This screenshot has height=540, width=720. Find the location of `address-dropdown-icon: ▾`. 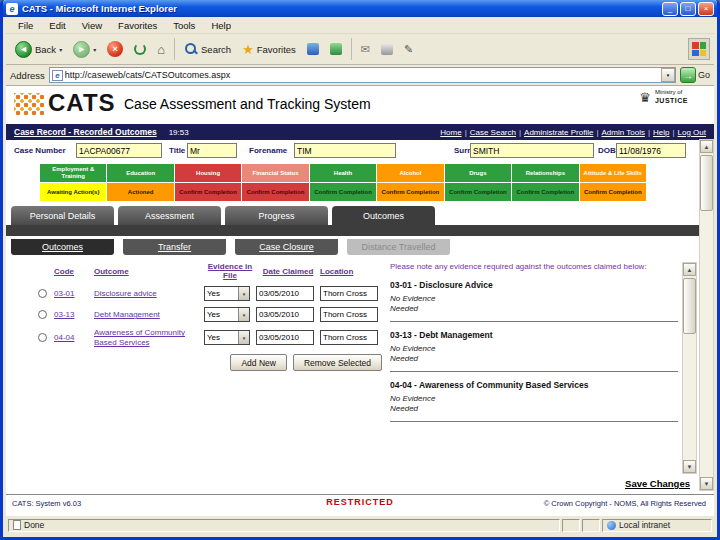

address-dropdown-icon: ▾ is located at coordinates (668, 75).